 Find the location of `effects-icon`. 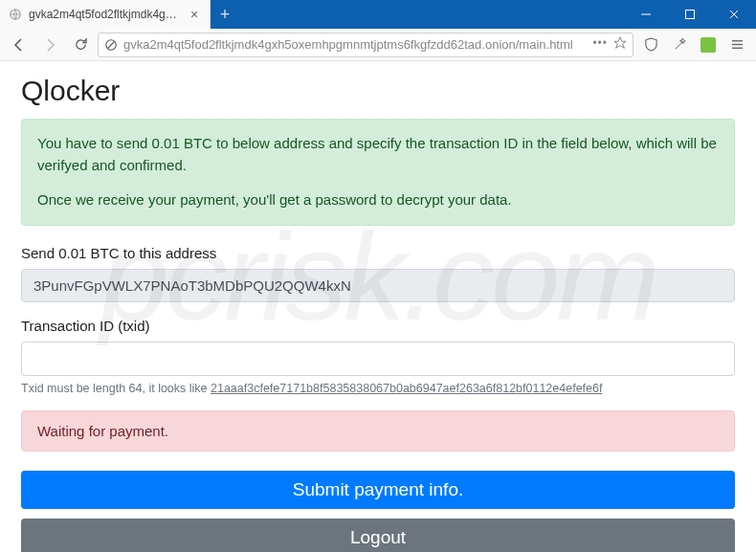

effects-icon is located at coordinates (679, 45).